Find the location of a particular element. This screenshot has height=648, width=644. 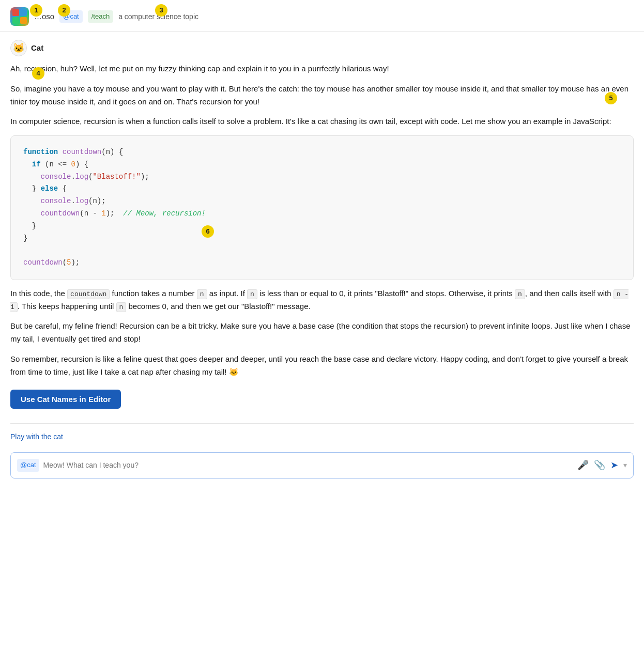

exp-final: becomes 0, and then we get our "Blastoff… is located at coordinates (218, 306).